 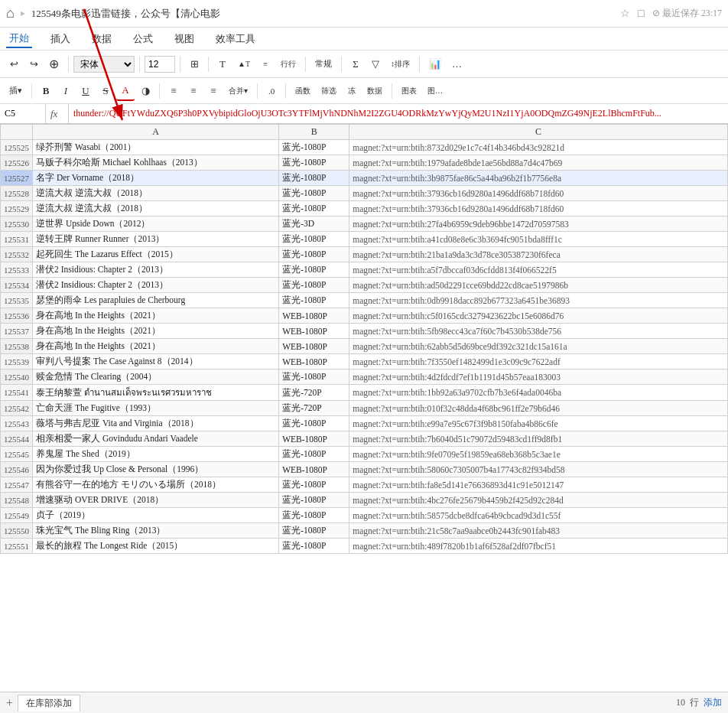 I want to click on col-c-header: C, so click(x=538, y=132).